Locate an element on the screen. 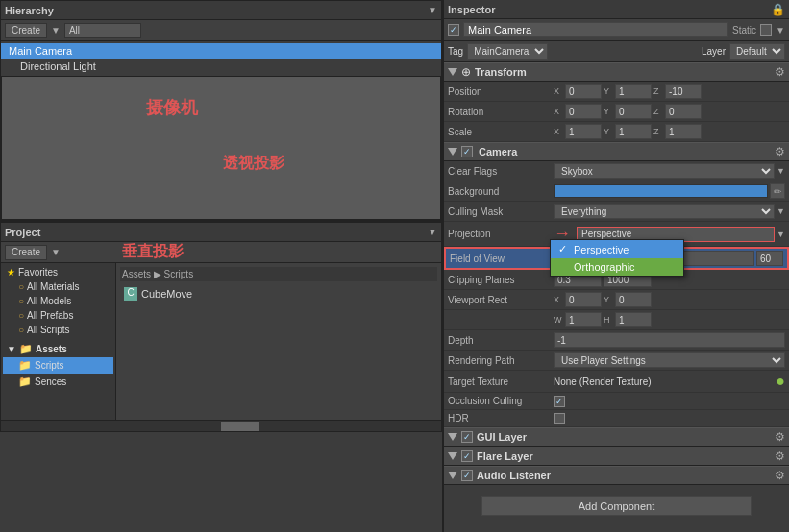  target-texture-value: None (Render Texture) ● is located at coordinates (669, 381).